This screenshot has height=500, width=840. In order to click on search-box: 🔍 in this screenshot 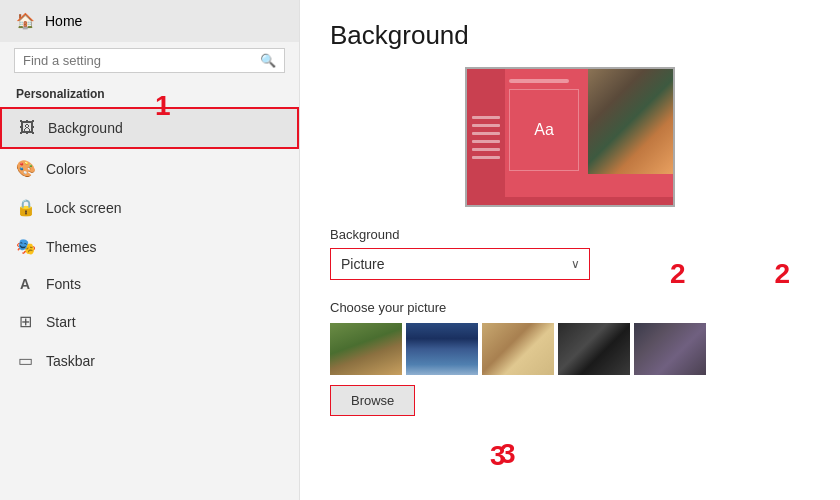, I will do `click(150, 60)`.